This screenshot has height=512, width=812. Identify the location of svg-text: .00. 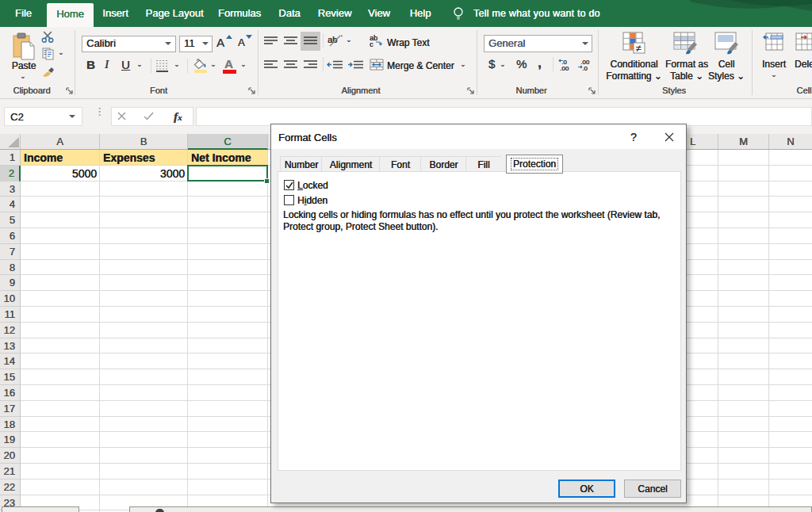
(565, 68).